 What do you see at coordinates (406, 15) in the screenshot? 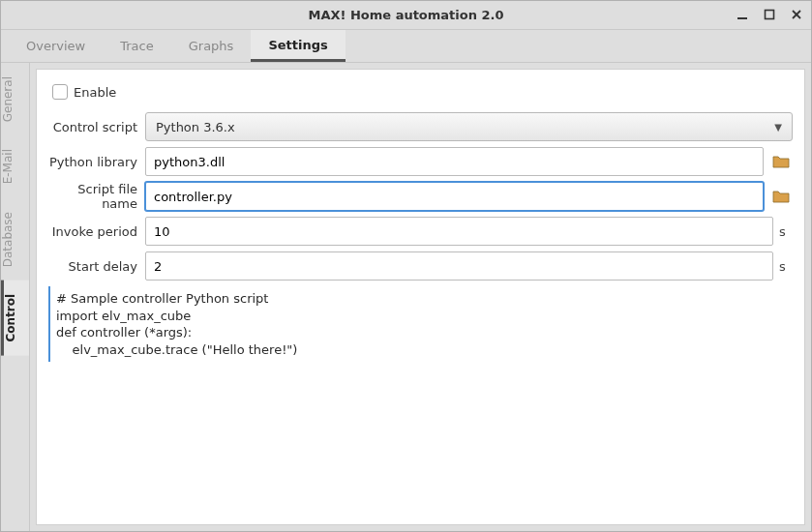
I see `titlebar: MAX! Home automation 2.0` at bounding box center [406, 15].